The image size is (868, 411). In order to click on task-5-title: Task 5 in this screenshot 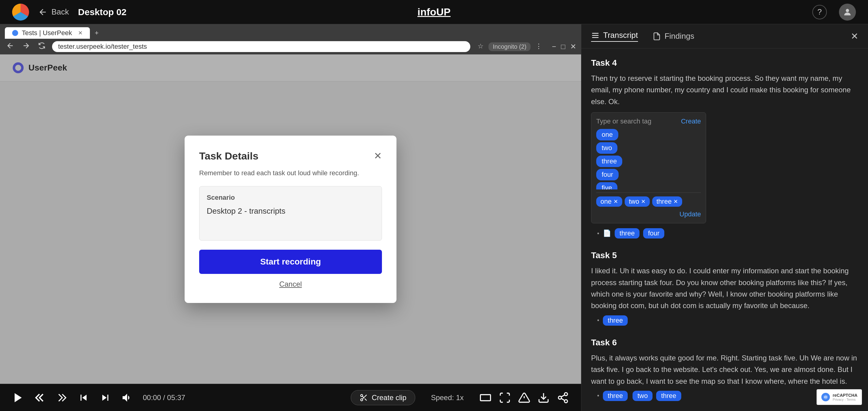, I will do `click(724, 255)`.